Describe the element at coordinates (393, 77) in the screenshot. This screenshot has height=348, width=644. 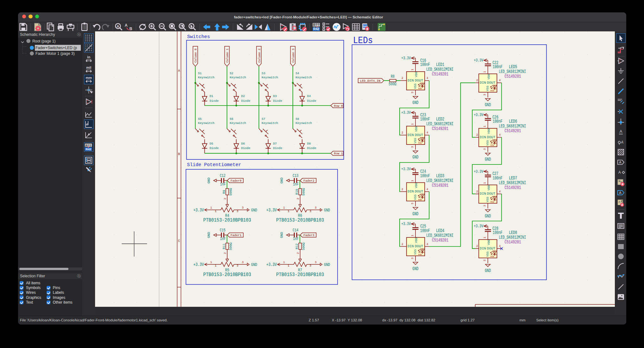
I see `svg-text: R8` at that location.